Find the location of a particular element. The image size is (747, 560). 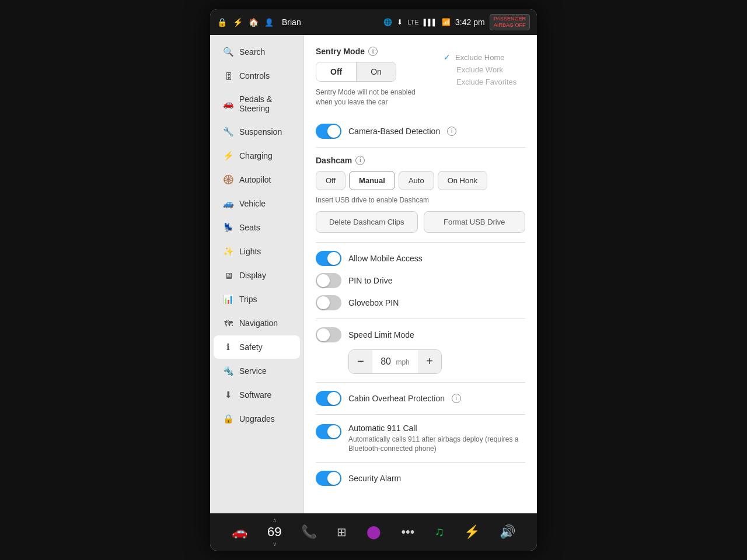

sidebar-item-seats: 💺 Seats is located at coordinates (257, 228).